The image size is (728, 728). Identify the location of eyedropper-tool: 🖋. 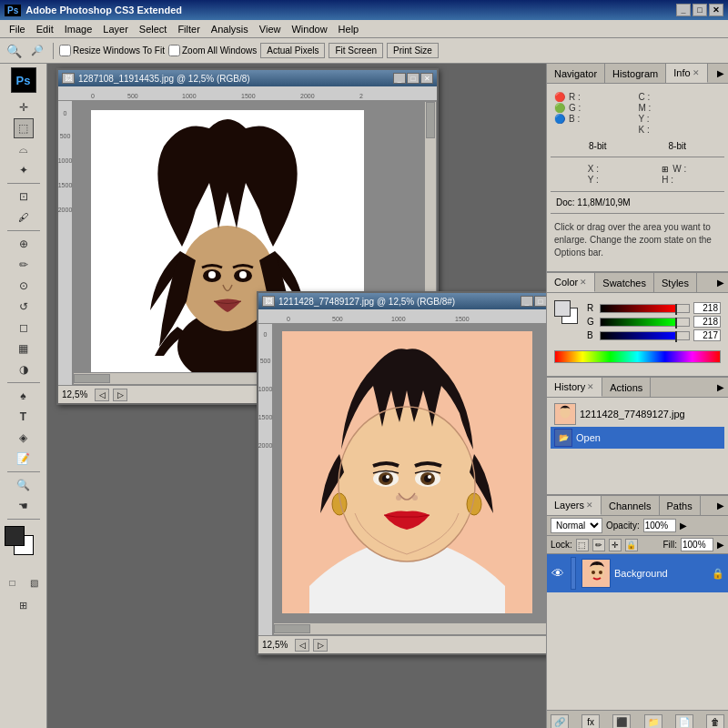
(24, 217).